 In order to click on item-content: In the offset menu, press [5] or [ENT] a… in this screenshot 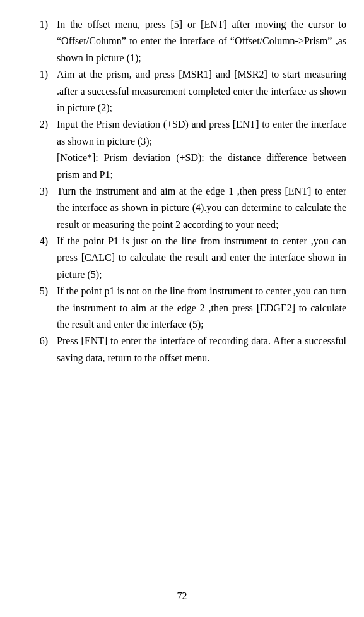, I will do `click(202, 42)`.